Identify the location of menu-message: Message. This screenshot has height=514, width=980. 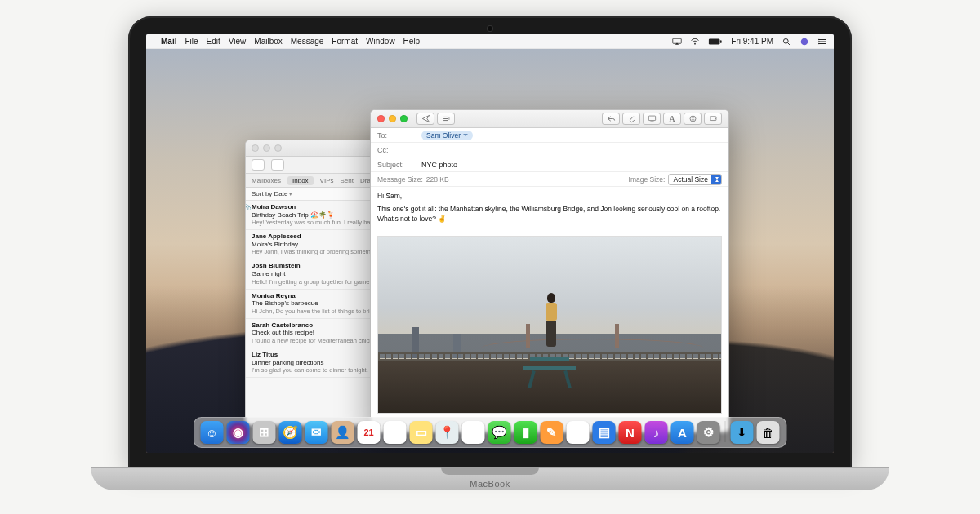
(307, 41).